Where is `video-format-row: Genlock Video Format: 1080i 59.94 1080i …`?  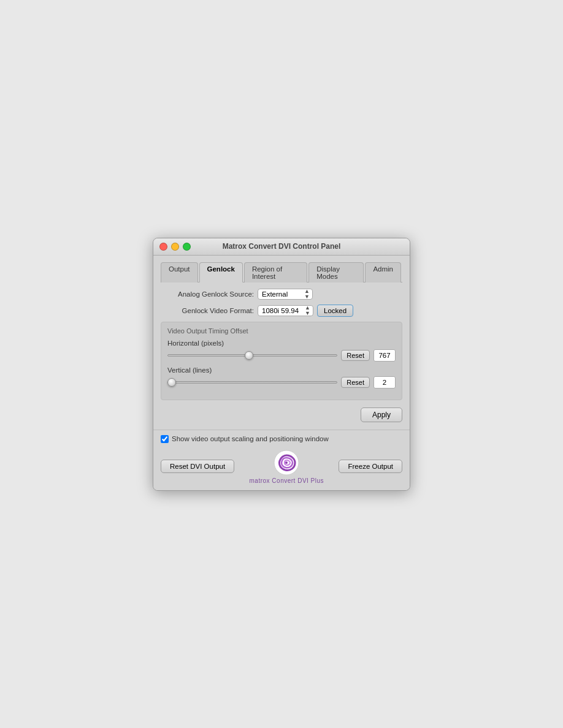
video-format-row: Genlock Video Format: 1080i 59.94 1080i … is located at coordinates (282, 311).